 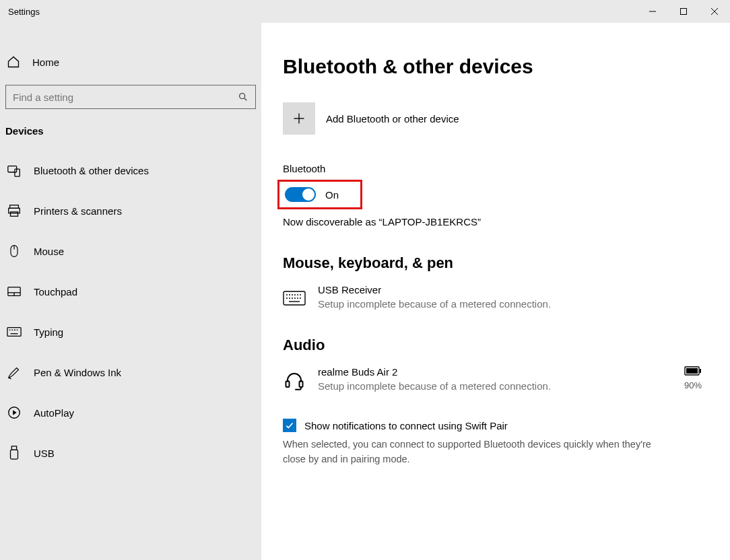 I want to click on sidebar-item-bluetooth: Bluetooth & other devices, so click(x=131, y=170).